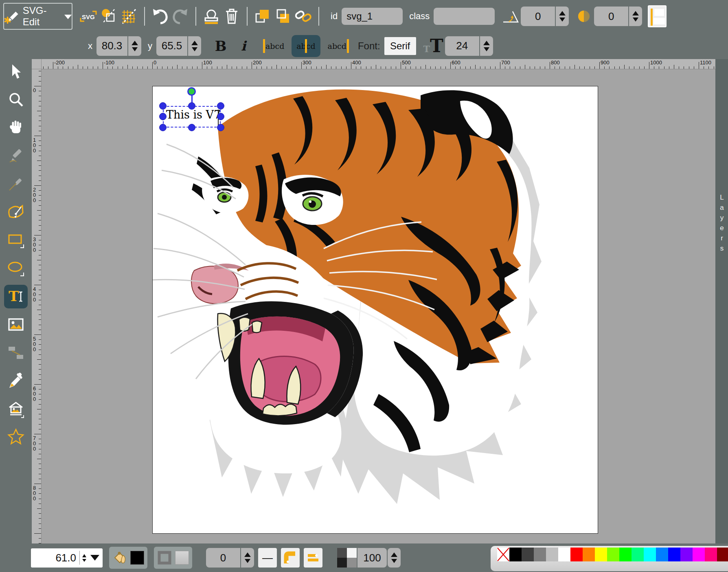 The height and width of the screenshot is (572, 728). Describe the element at coordinates (306, 46) in the screenshot. I see `anchor-middle-icon` at that location.